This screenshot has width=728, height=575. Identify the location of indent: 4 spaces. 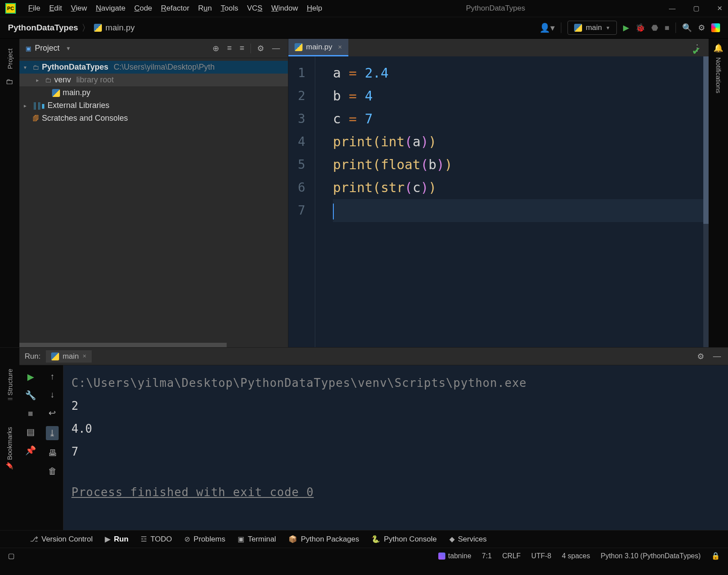
(576, 556).